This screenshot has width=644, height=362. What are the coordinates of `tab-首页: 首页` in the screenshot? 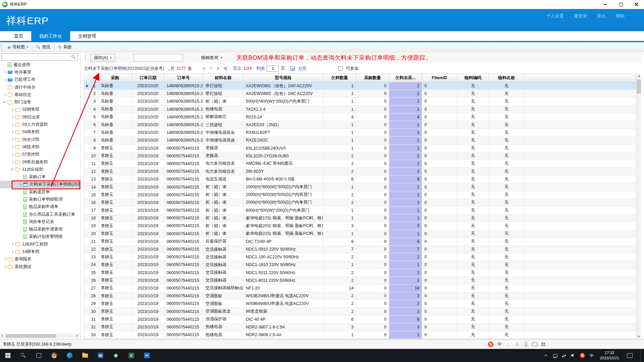 It's located at (19, 36).